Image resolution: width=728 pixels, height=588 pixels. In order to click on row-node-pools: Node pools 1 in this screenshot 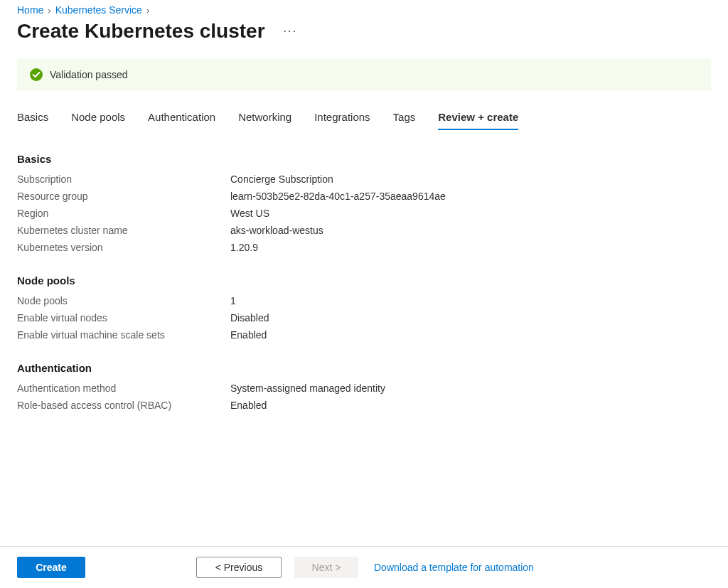, I will do `click(364, 301)`.